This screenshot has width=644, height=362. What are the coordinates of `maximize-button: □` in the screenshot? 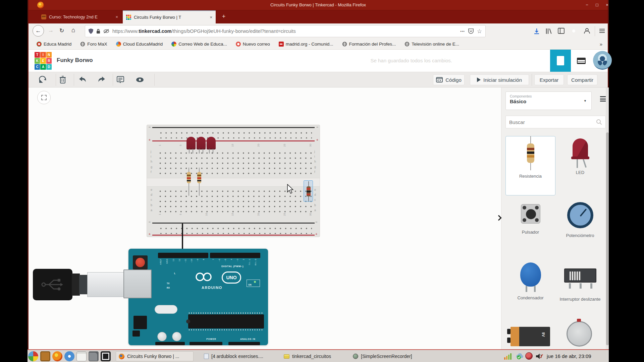 It's located at (597, 5).